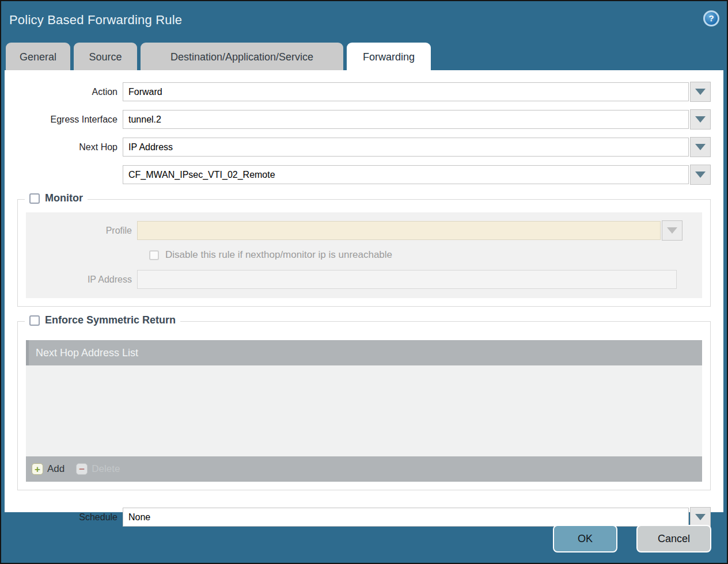 This screenshot has width=728, height=564. I want to click on monitor-checkbox, so click(35, 199).